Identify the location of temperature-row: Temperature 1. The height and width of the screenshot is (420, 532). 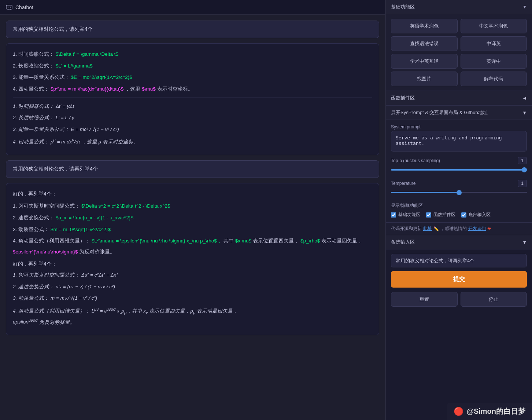
(459, 183).